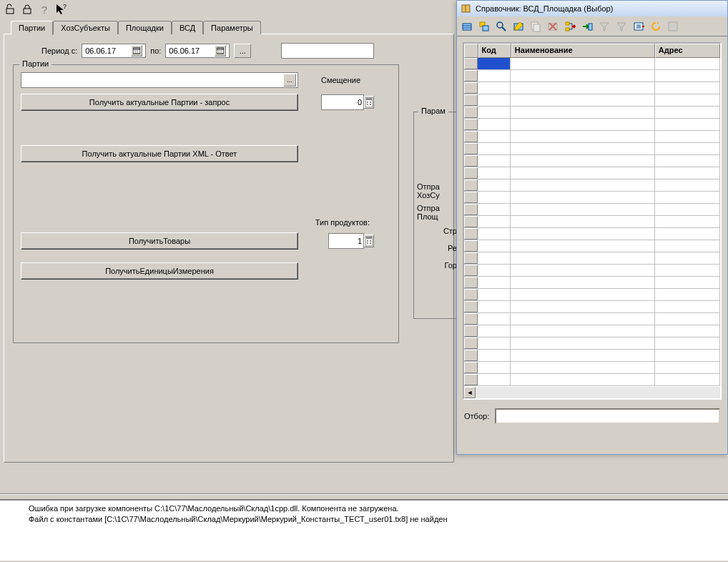 This screenshot has height=562, width=728. Describe the element at coordinates (86, 28) in the screenshot. I see `tab-label: ХозСубъекты` at that location.